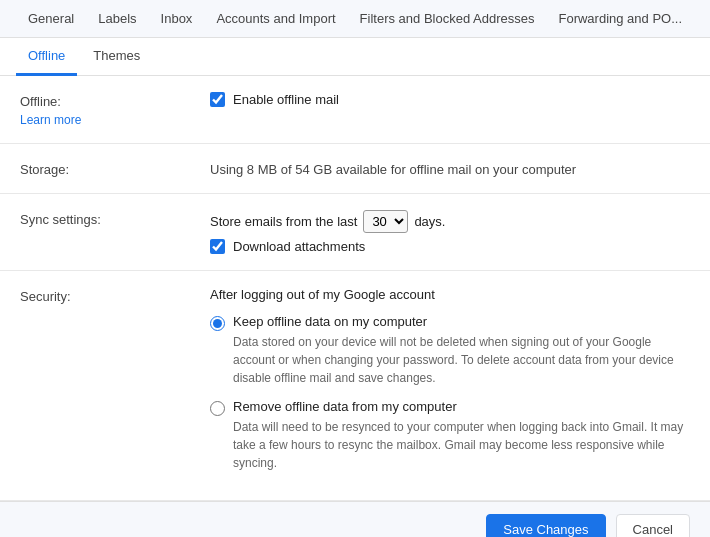 The height and width of the screenshot is (537, 710). What do you see at coordinates (546, 526) in the screenshot?
I see `save-changes-button: Save Changes` at bounding box center [546, 526].